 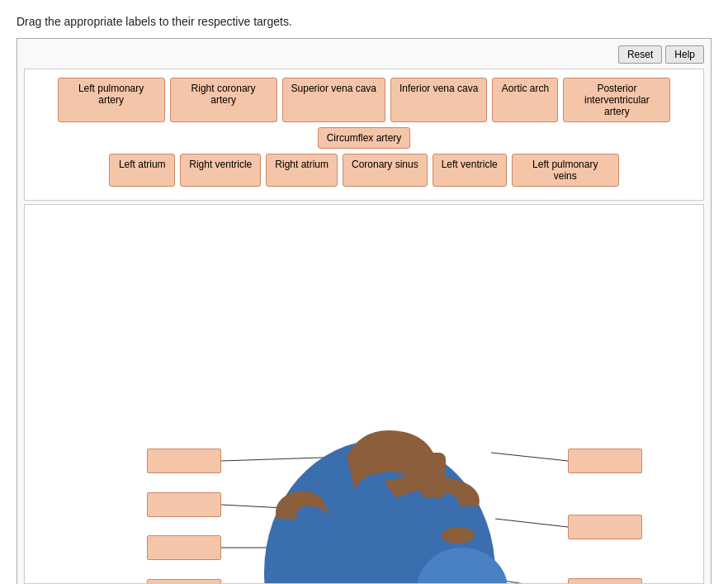 I want to click on reset-button: Reset, so click(x=641, y=55).